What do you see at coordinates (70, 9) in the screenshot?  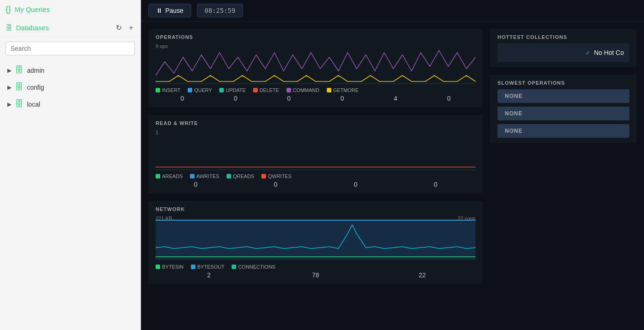 I see `my-queries-item: {} My Queries` at bounding box center [70, 9].